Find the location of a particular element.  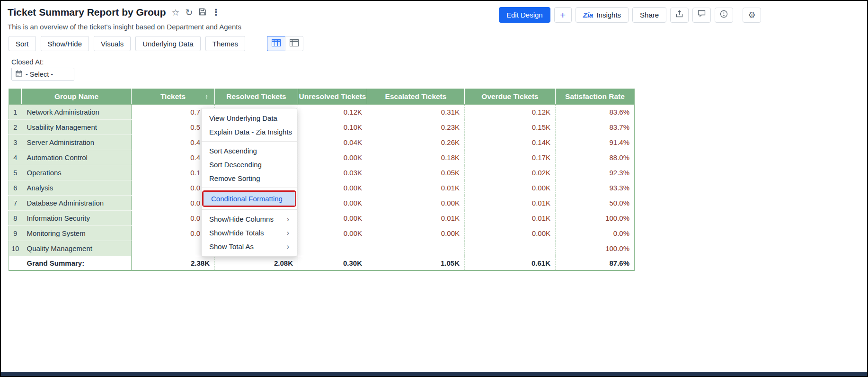

sort-button: Sort is located at coordinates (22, 44).